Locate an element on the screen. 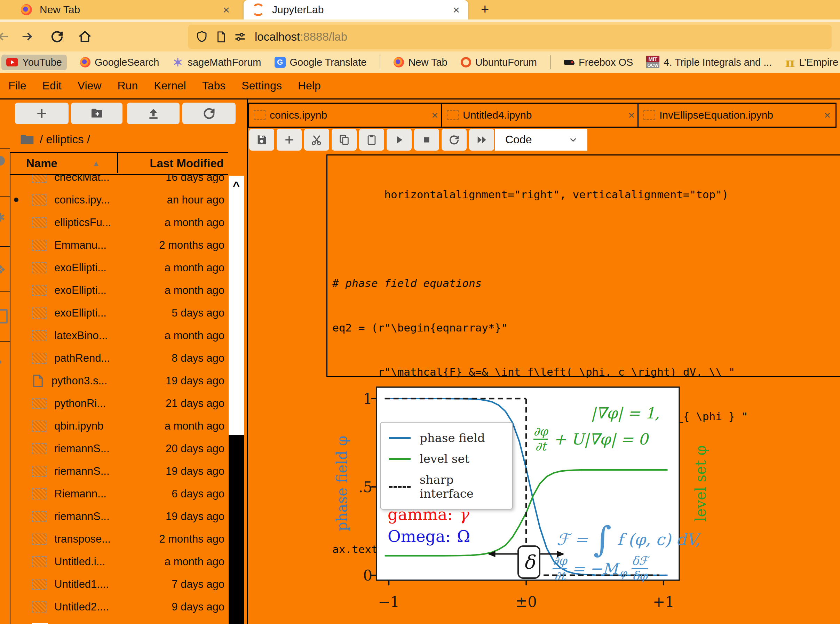  plot-ylabel-left: phase field φ is located at coordinates (342, 483).